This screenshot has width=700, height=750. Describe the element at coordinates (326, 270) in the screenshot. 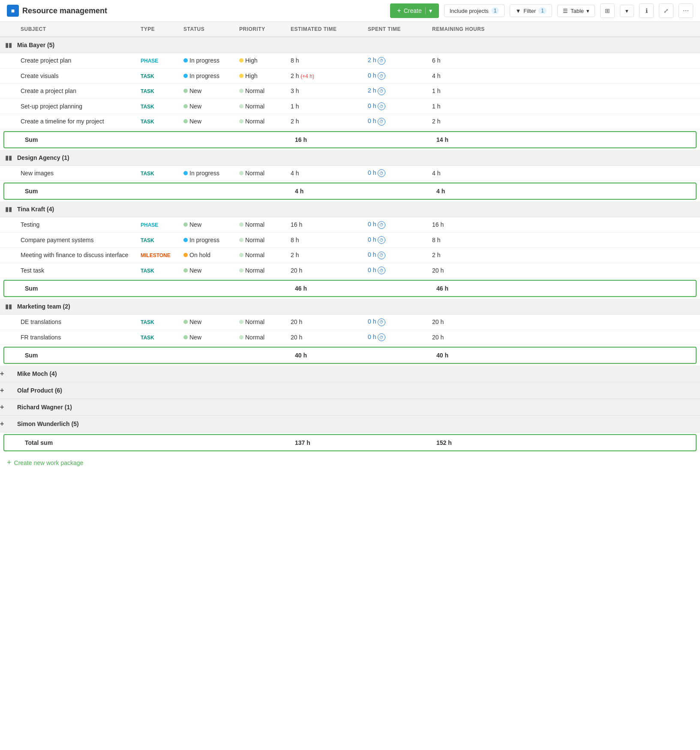

I see `row-estimated: 20 h` at that location.